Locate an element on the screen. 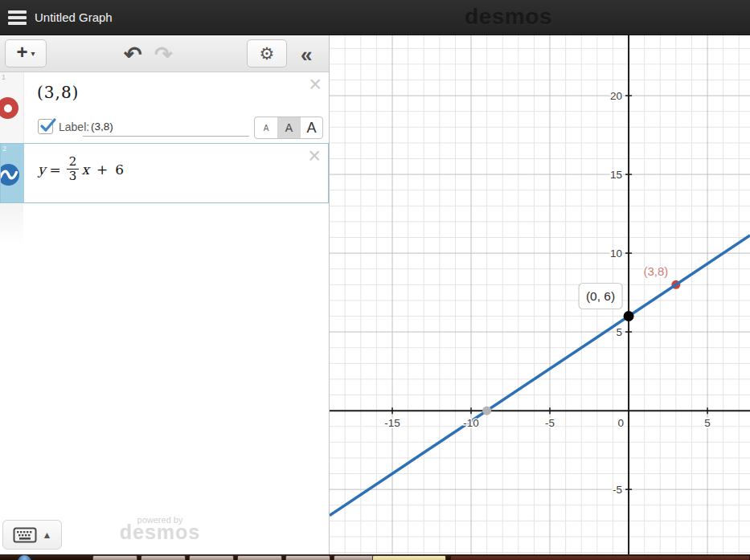 The height and width of the screenshot is (560, 750). row-index: 2 is located at coordinates (5, 149).